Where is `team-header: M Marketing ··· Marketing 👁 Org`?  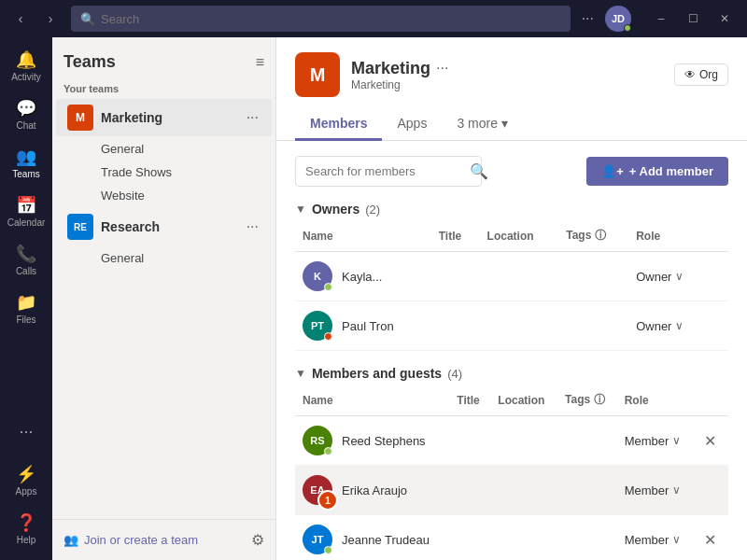 team-header: M Marketing ··· Marketing 👁 Org is located at coordinates (512, 75).